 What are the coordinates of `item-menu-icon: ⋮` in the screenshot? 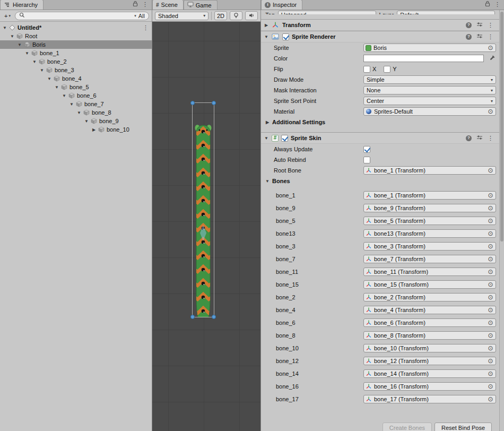 It's located at (145, 28).